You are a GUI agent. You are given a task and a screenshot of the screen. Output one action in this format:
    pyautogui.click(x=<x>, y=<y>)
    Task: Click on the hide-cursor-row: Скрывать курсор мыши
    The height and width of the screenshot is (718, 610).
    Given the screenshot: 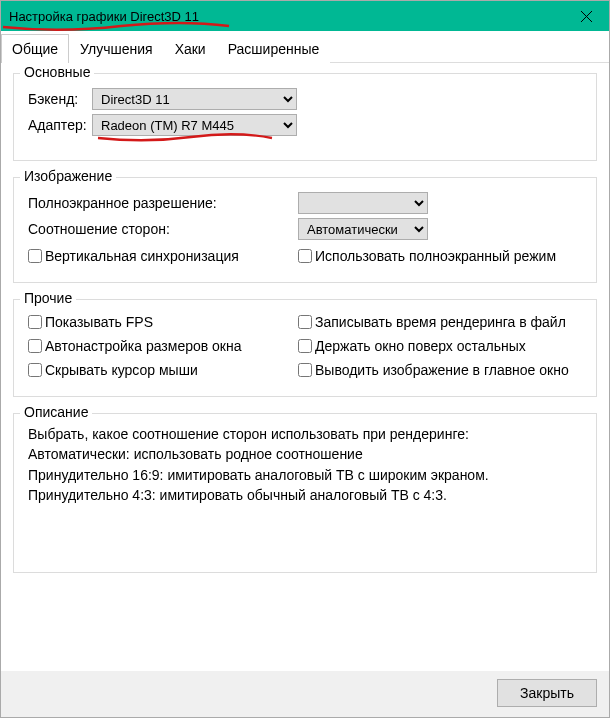 What is the action you would take?
    pyautogui.click(x=156, y=370)
    